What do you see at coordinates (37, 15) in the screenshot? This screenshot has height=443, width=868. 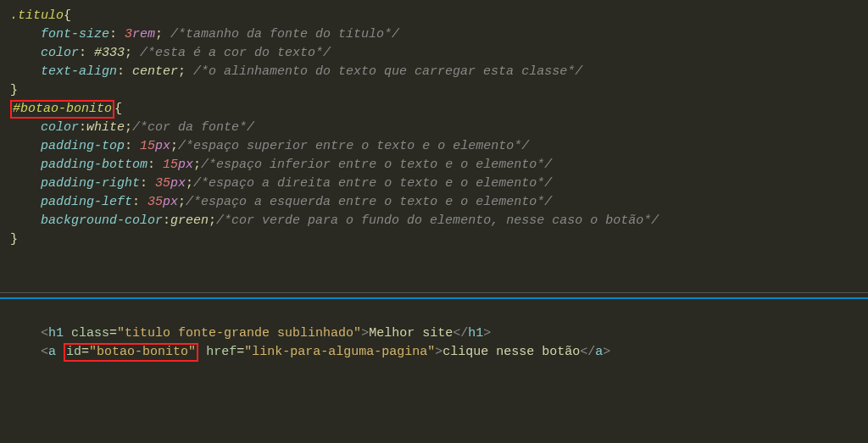 I see `selector: .titulo` at bounding box center [37, 15].